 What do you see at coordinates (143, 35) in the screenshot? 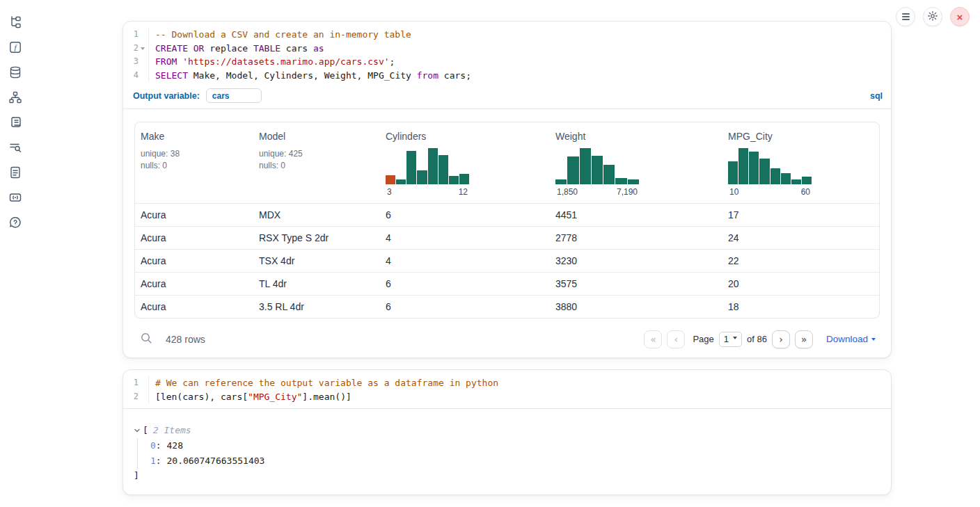
I see `fold-spacer` at bounding box center [143, 35].